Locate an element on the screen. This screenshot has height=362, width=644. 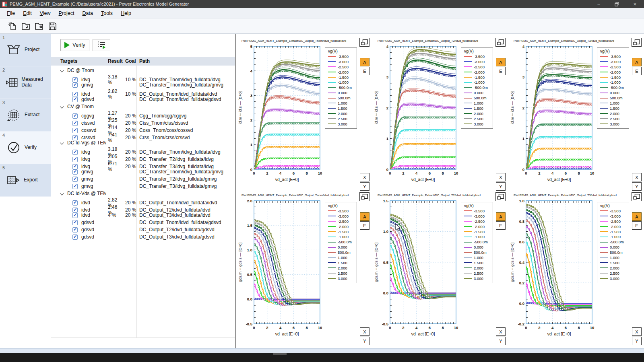
plot-canvas: -0.20.00.20.40.60.81.00246810vd_act [E+0… is located at coordinates (553, 268).